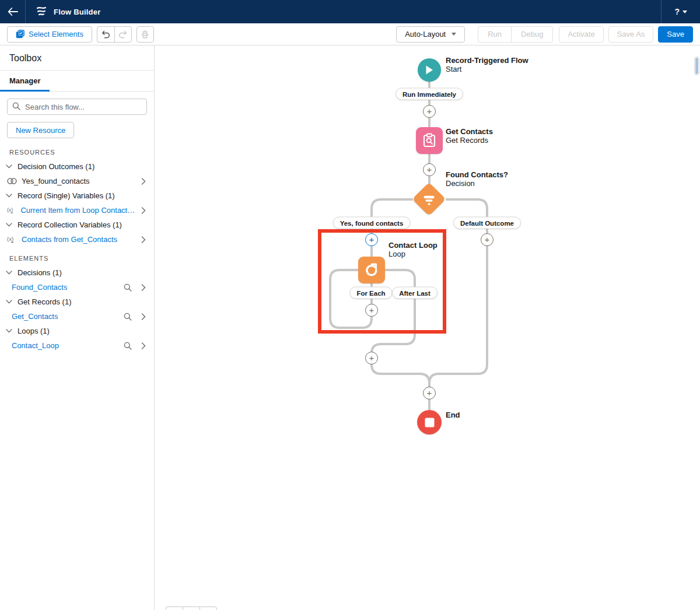 The width and height of the screenshot is (700, 610). I want to click on run-button: Run, so click(495, 34).